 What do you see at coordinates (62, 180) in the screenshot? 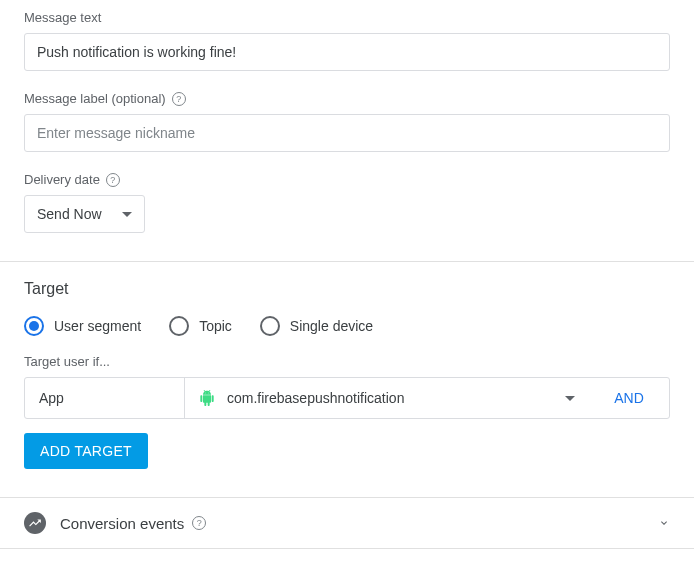
I see `delivery-date-label: Delivery date` at bounding box center [62, 180].